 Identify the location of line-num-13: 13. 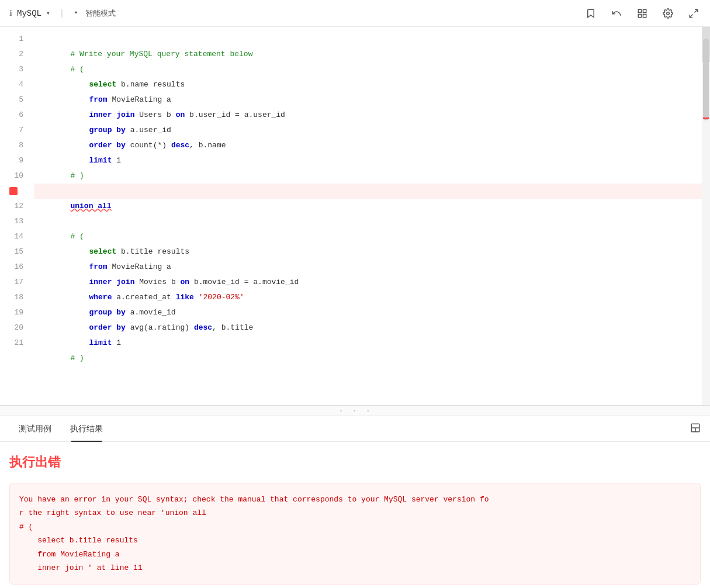
(12, 222).